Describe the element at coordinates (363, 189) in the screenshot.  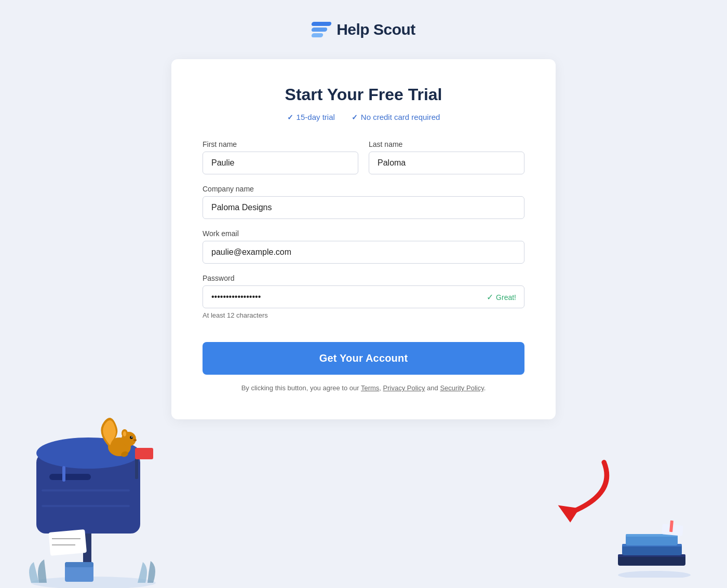
I see `company-label: Company name` at that location.